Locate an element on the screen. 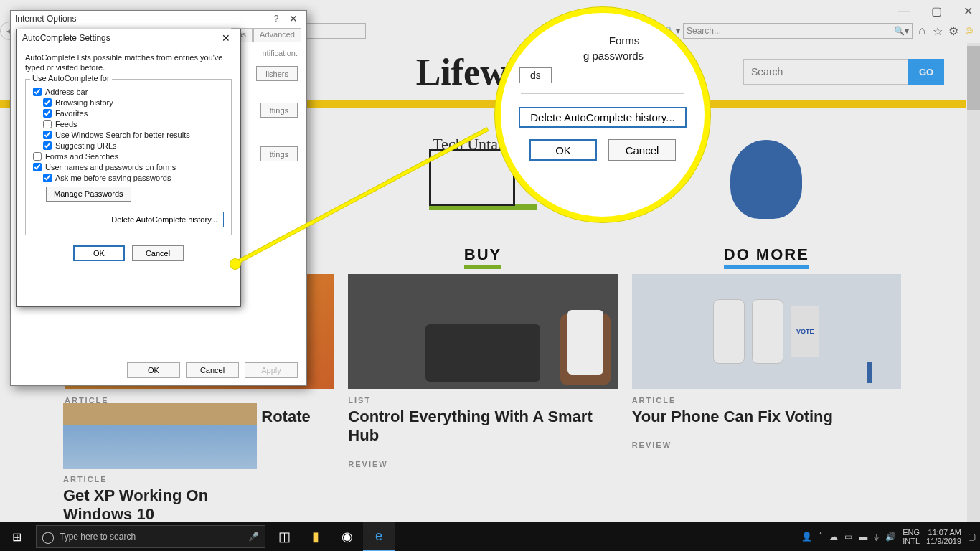 The height and width of the screenshot is (551, 980). dialog-title: AutoComplete Settings is located at coordinates (120, 38).